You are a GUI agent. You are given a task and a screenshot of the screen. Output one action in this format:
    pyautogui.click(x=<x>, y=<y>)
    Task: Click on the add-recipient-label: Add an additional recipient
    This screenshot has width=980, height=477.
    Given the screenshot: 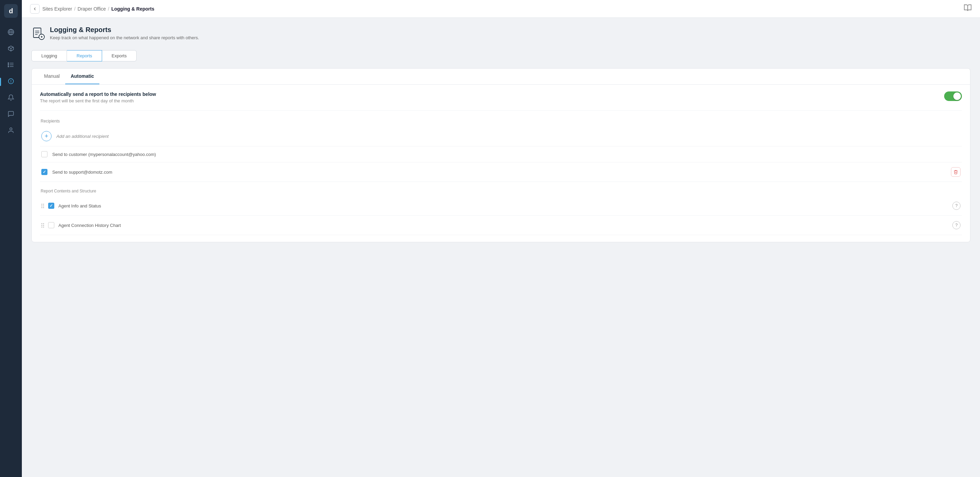 What is the action you would take?
    pyautogui.click(x=82, y=136)
    